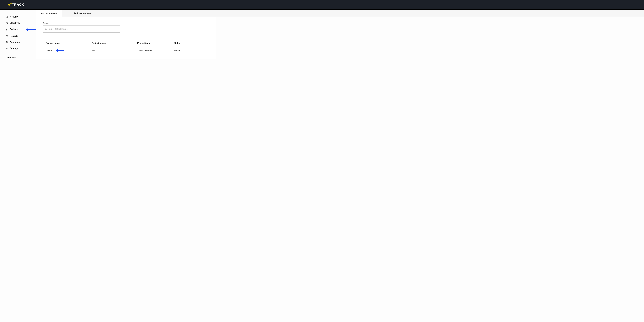  I want to click on sidebar-item-requests: Requests, so click(20, 42).